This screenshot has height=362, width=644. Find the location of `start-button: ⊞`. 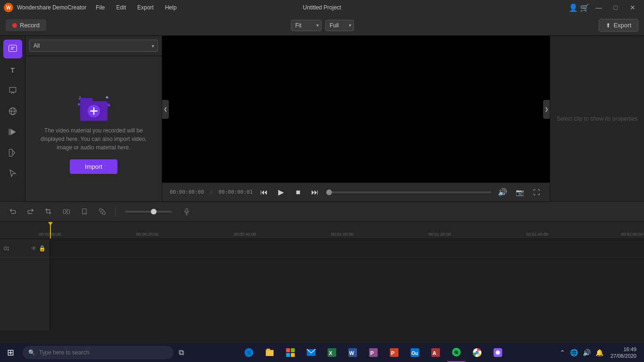

start-button: ⊞ is located at coordinates (10, 353).